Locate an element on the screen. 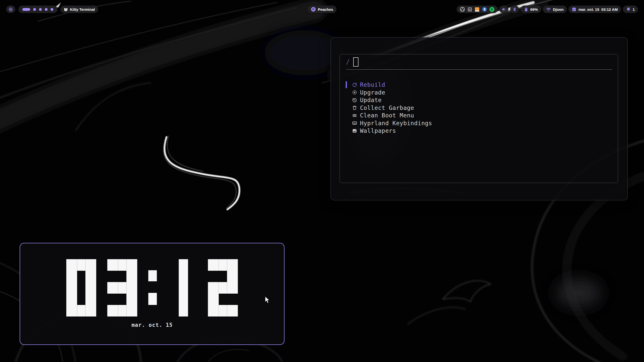 Image resolution: width=644 pixels, height=362 pixels. menu-item-label: Hyprland Keybindings is located at coordinates (396, 123).